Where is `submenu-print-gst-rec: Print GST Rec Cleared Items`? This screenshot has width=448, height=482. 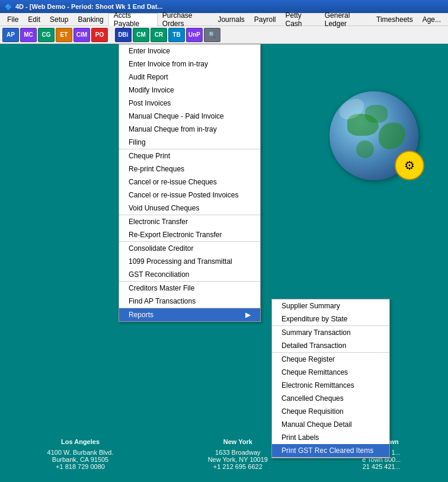 submenu-print-gst-rec: Print GST Rec Cleared Items is located at coordinates (331, 451).